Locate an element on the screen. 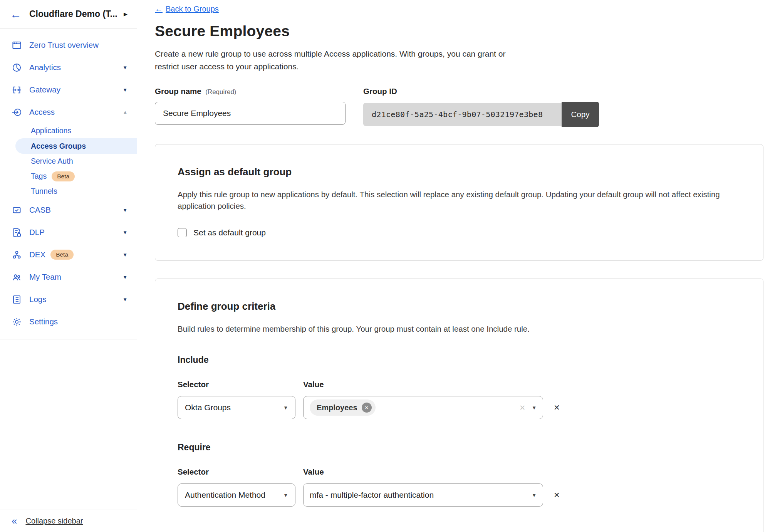 The width and height of the screenshot is (770, 532). chevron-up-icon: ▲ is located at coordinates (125, 112).